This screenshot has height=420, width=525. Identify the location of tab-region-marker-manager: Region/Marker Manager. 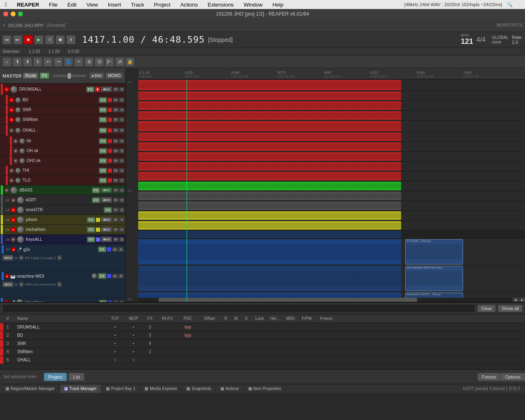
(30, 389).